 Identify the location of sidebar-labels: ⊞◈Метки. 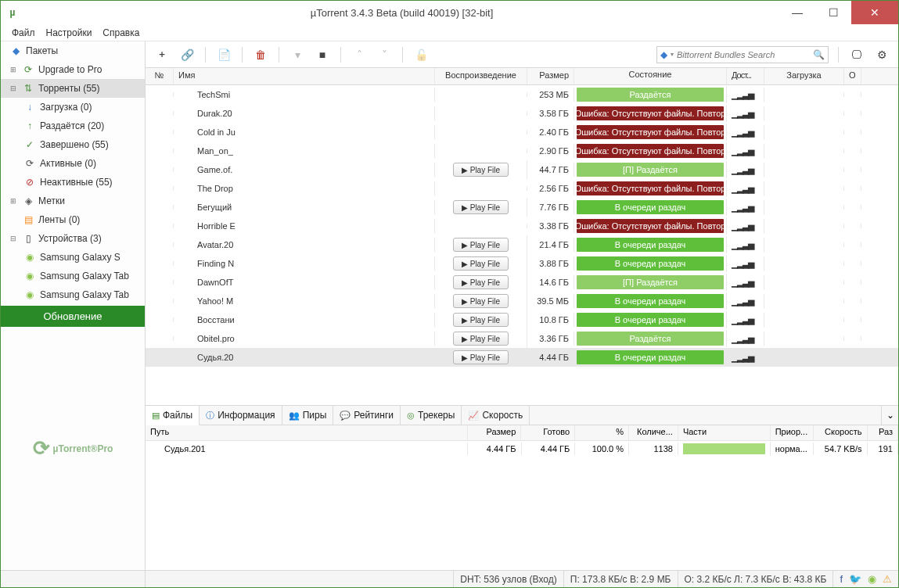
(73, 201).